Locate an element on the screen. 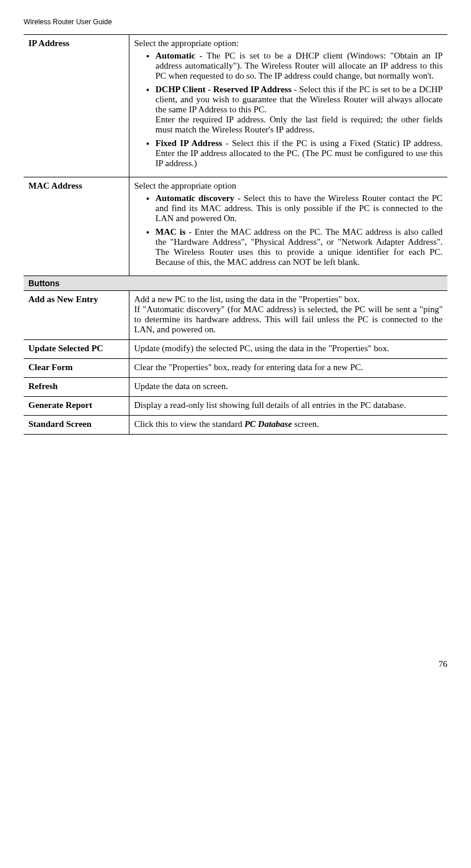 The image size is (471, 868). row-standard-screen: Standard Screen Click this to view the s… is located at coordinates (235, 425).